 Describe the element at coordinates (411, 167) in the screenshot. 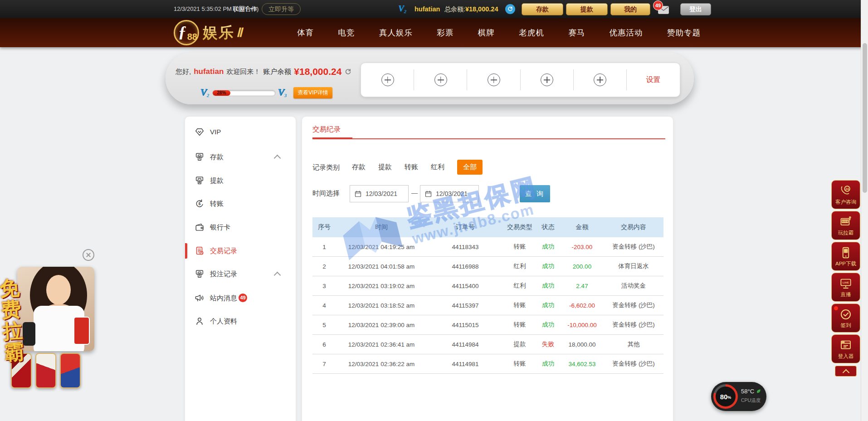

I see `filter-option-transfer: 转账` at that location.